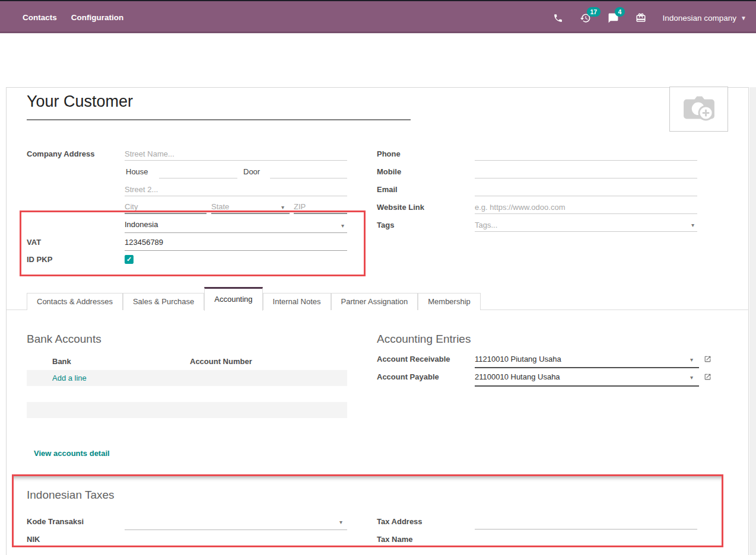 Image resolution: width=756 pixels, height=555 pixels. What do you see at coordinates (586, 225) in the screenshot?
I see `tags-input` at bounding box center [586, 225].